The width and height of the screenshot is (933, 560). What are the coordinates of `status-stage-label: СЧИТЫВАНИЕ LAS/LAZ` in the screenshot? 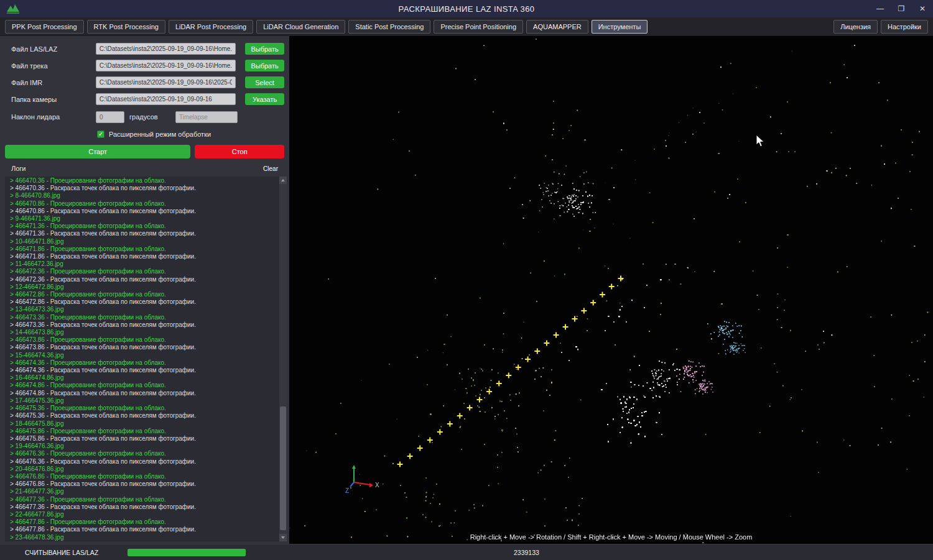 It's located at (62, 552).